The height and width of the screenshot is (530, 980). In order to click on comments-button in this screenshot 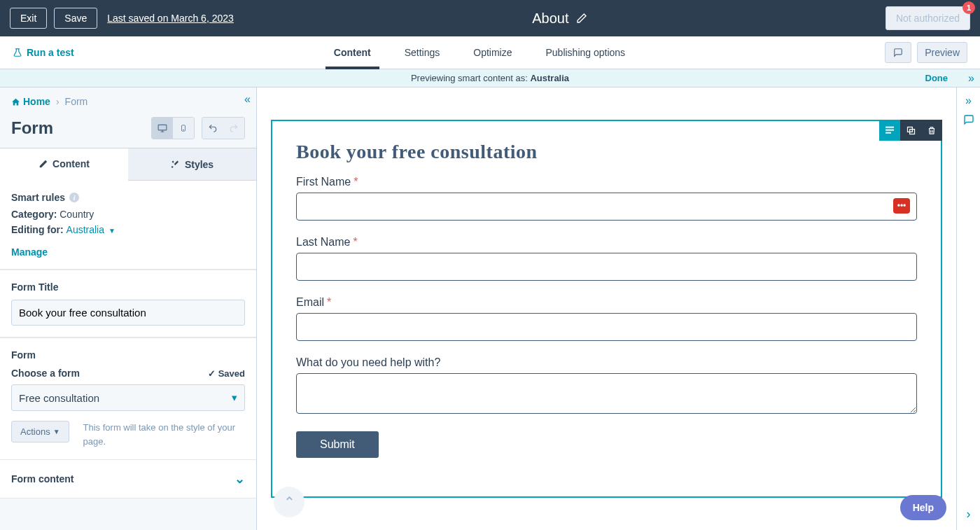, I will do `click(898, 53)`.